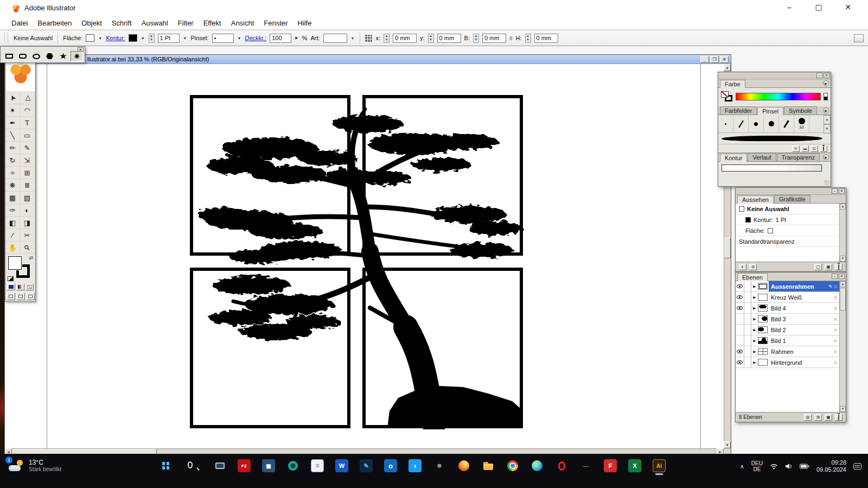 This screenshot has width=868, height=488. I want to click on appearance-tab: Grafikstile, so click(792, 199).